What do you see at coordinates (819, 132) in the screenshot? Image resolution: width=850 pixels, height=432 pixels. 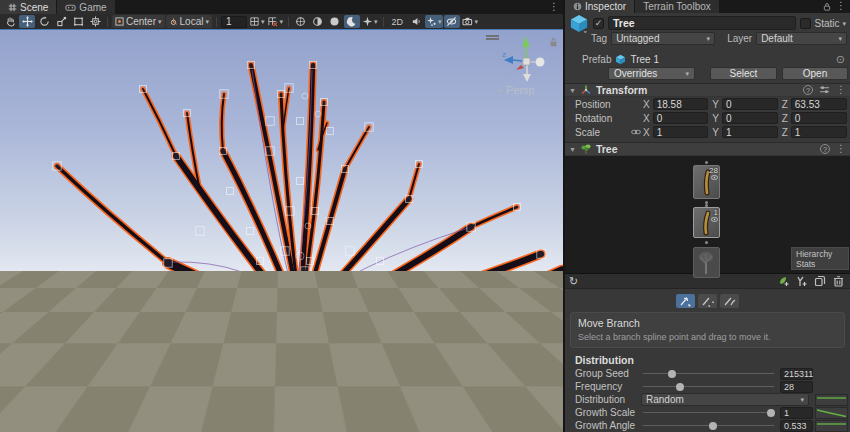 I see `scale-z-field: 1` at bounding box center [819, 132].